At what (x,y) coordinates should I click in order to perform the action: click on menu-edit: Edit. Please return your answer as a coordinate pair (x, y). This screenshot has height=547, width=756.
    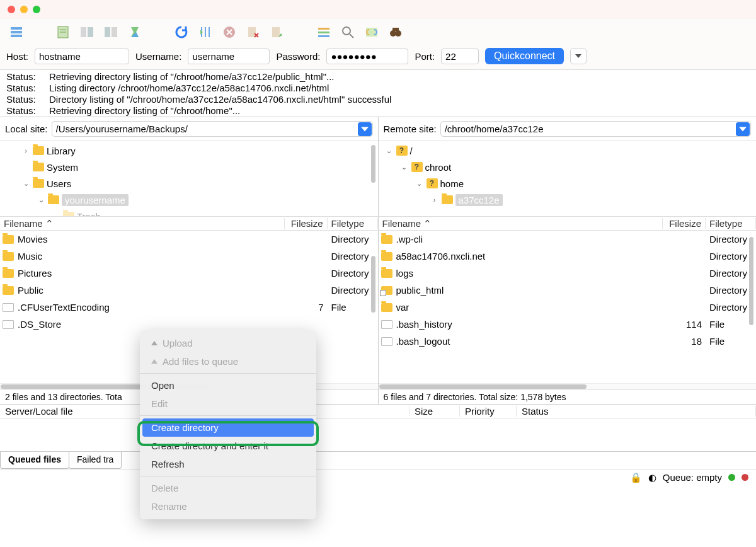
    Looking at the image, I should click on (228, 403).